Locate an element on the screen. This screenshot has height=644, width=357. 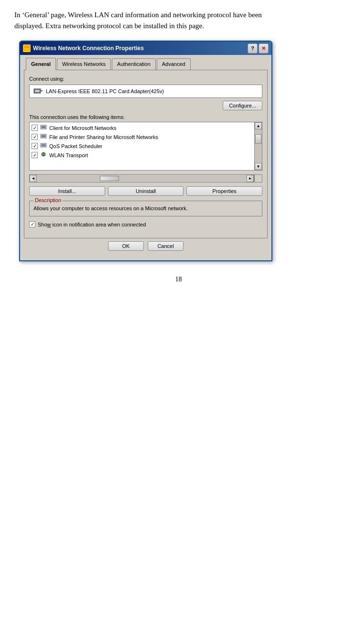
dialog-title-group: Wireless Network Connection Properties is located at coordinates (83, 48).